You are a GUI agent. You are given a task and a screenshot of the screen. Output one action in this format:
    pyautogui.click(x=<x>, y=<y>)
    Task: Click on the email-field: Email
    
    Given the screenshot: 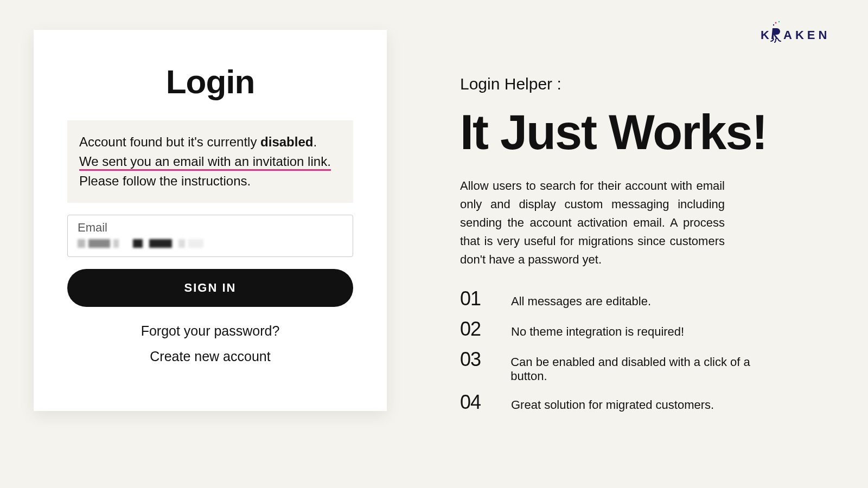 What is the action you would take?
    pyautogui.click(x=210, y=236)
    